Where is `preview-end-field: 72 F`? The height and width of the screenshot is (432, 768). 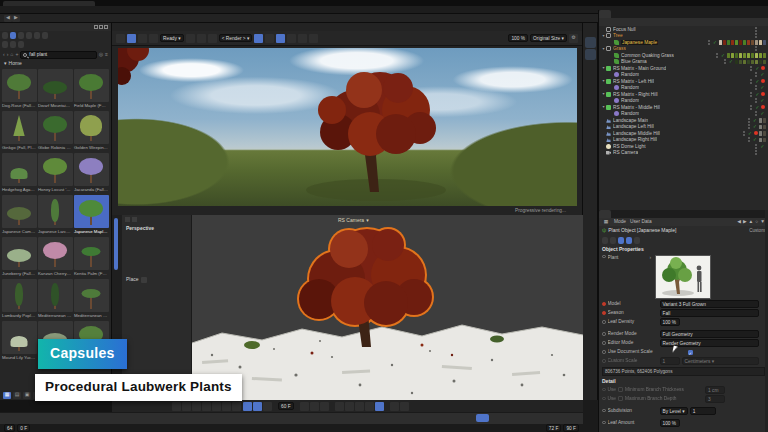 preview-end-field: 72 F is located at coordinates (554, 428).